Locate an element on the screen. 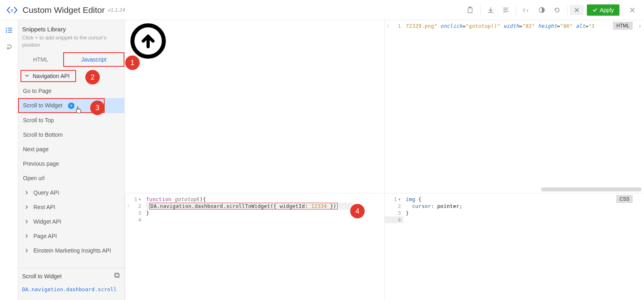 The height and width of the screenshot is (300, 644). cancel-button is located at coordinates (577, 10).